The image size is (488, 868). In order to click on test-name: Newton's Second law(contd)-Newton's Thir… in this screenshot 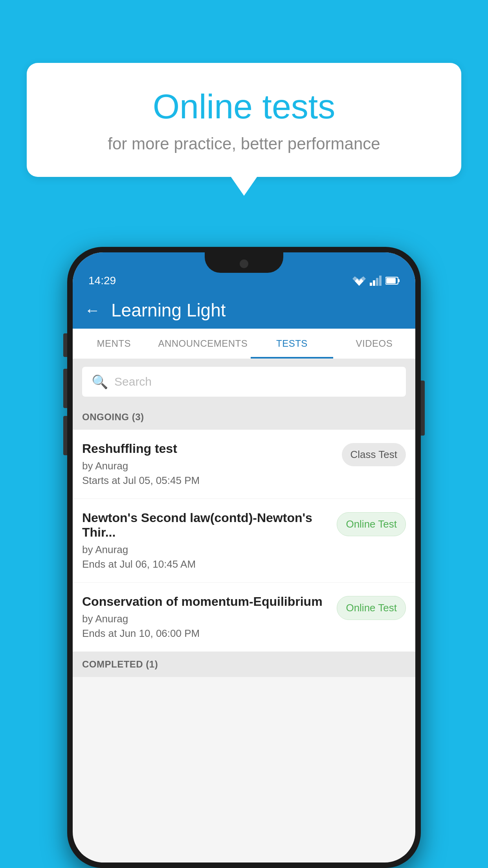, I will do `click(205, 525)`.